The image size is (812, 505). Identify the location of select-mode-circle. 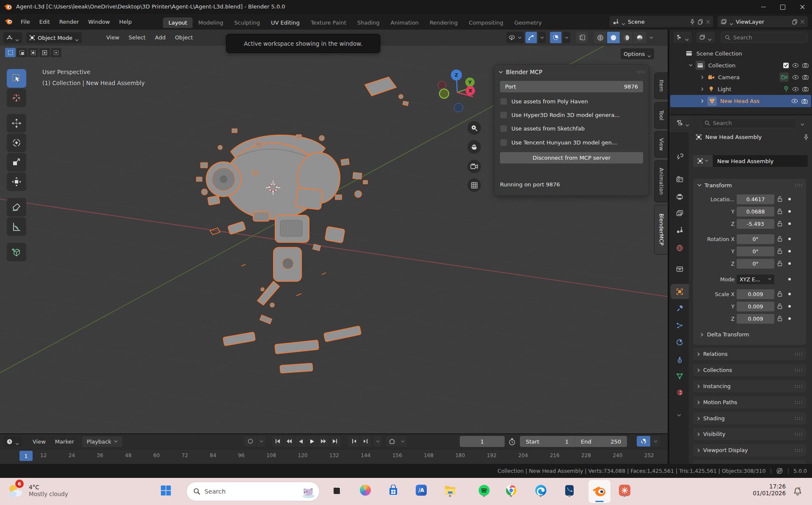
(33, 53).